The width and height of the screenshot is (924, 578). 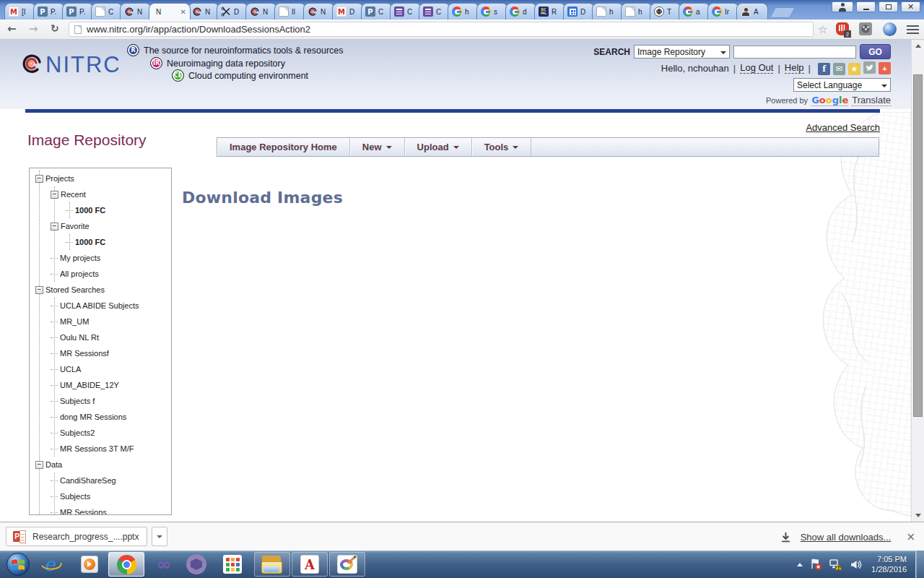 I want to click on help-link: Help, so click(x=794, y=68).